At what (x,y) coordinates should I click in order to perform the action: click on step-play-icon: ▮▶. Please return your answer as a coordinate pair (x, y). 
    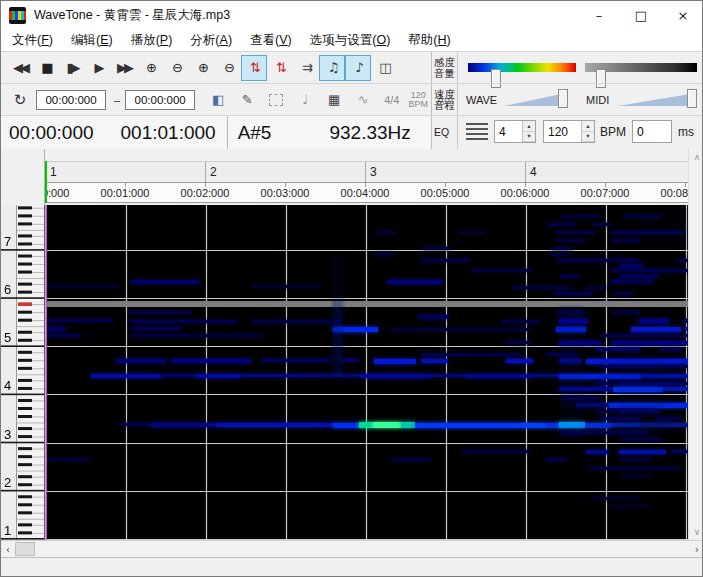
    Looking at the image, I should click on (72, 68).